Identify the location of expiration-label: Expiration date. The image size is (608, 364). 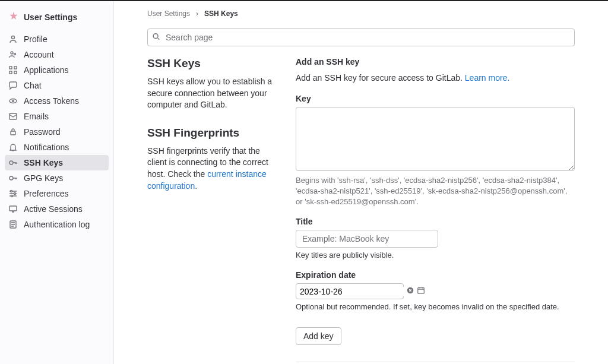
(435, 275).